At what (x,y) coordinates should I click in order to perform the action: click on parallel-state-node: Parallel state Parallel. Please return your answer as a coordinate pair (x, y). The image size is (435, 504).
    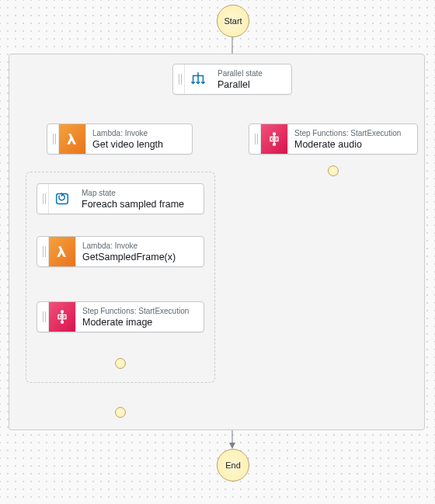
    Looking at the image, I should click on (232, 79).